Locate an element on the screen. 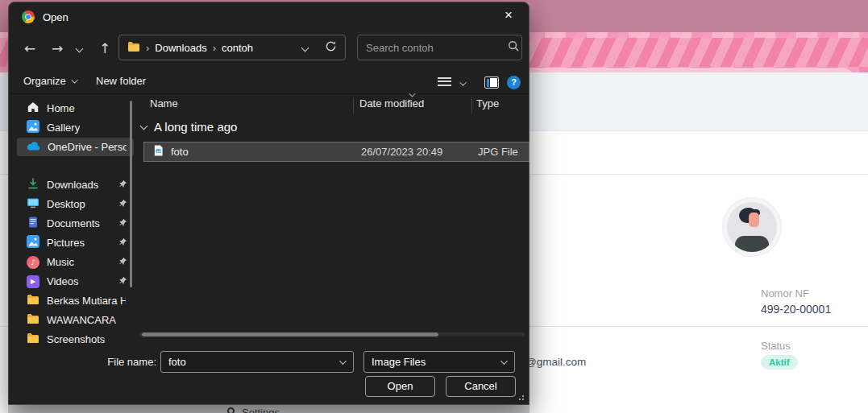 The width and height of the screenshot is (868, 413). column-header-name: Name is located at coordinates (164, 103).